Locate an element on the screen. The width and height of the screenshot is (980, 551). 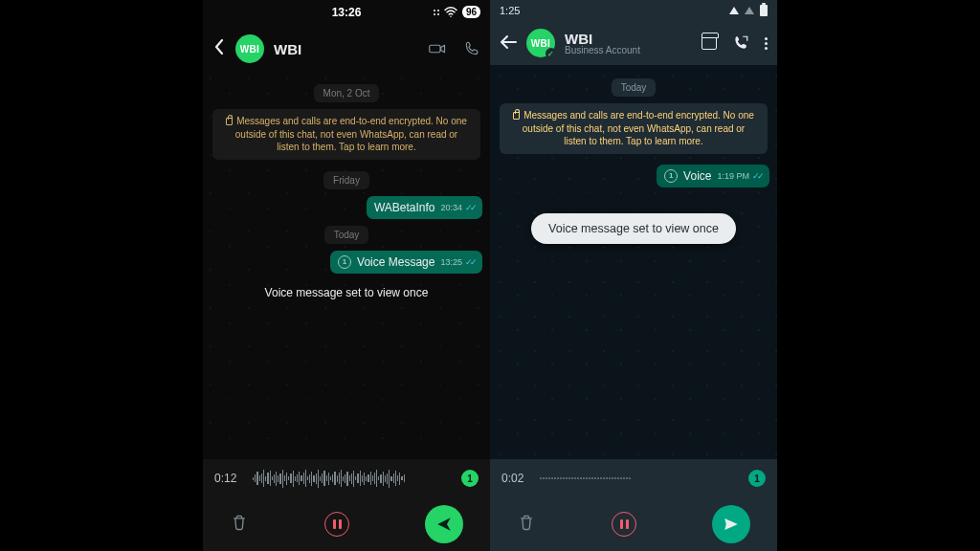
date-separator: Mon, 2 Oct is located at coordinates (346, 94).